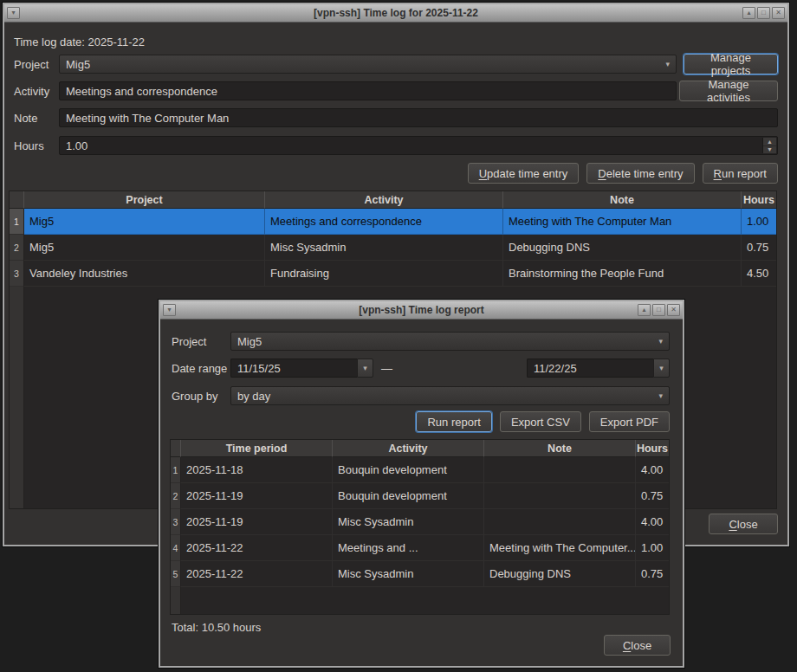  Describe the element at coordinates (419, 496) in the screenshot. I see `table-row: 22025-11-19Bouquin development0.75` at that location.